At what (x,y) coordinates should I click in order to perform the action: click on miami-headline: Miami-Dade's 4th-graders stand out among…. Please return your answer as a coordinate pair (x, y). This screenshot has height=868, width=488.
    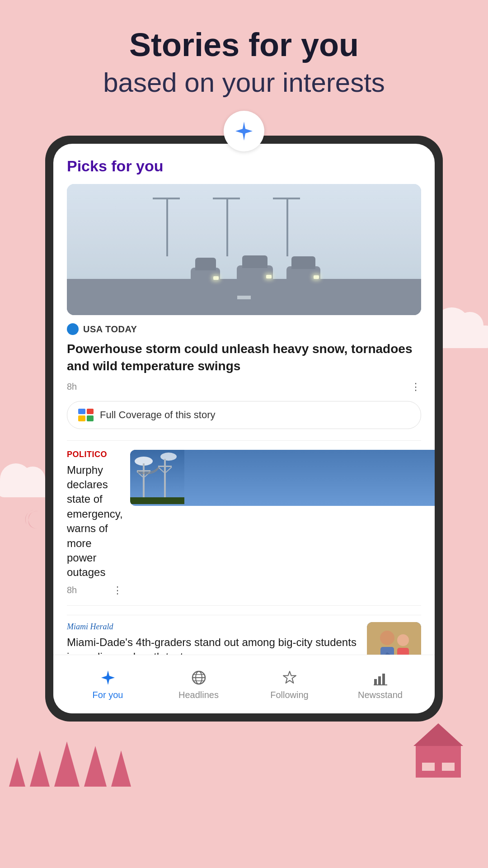
    Looking at the image, I should click on (213, 645).